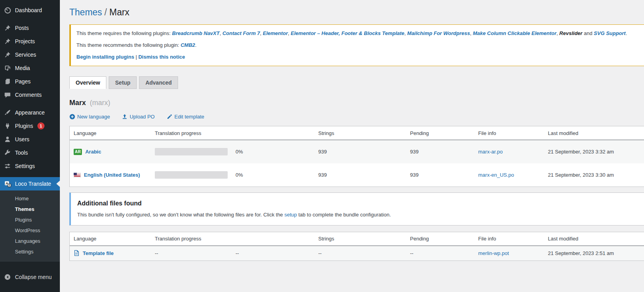 The height and width of the screenshot is (292, 644). Describe the element at coordinates (7, 10) in the screenshot. I see `dashboard-icon` at that location.